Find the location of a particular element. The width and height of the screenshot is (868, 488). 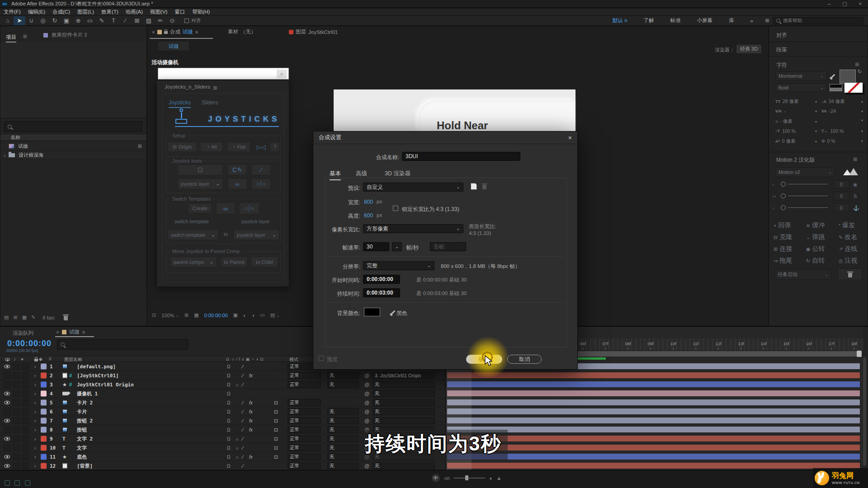

layer-name: 摄像机 1 is located at coordinates (87, 393).